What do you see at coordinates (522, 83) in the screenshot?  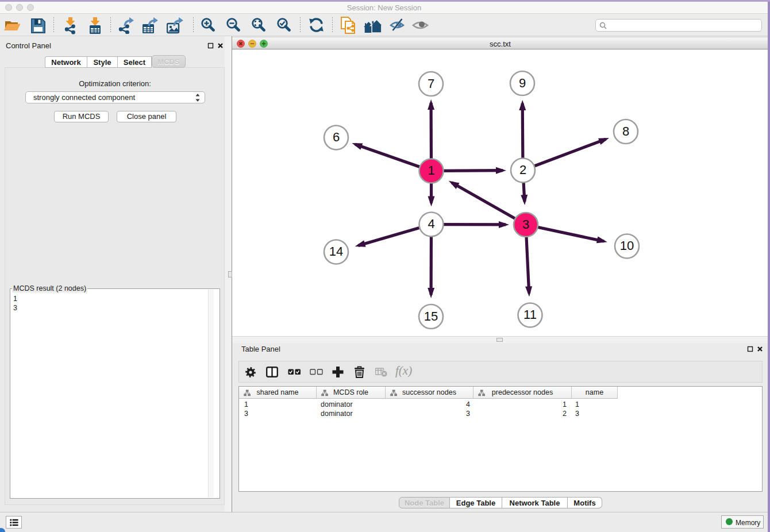 I see `svg-text: 9` at bounding box center [522, 83].